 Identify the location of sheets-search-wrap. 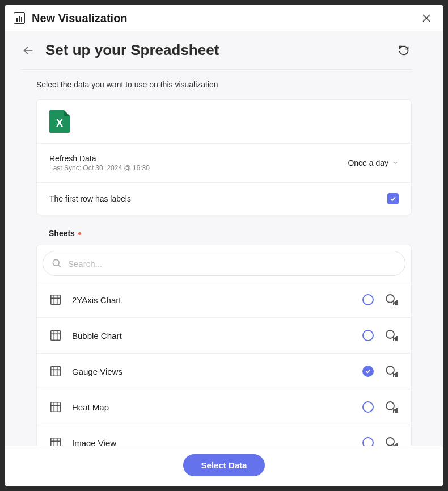
(224, 263).